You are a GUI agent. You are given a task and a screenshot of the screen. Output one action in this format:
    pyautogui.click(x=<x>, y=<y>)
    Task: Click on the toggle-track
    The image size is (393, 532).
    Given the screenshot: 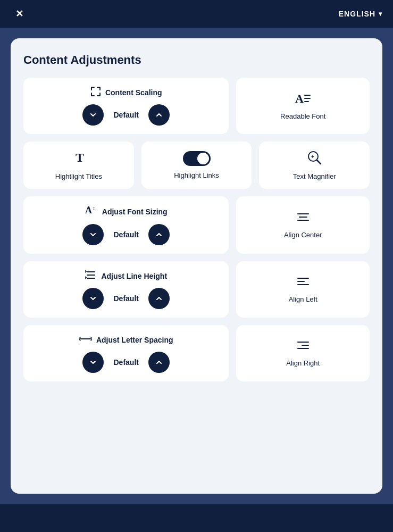 What is the action you would take?
    pyautogui.click(x=197, y=159)
    